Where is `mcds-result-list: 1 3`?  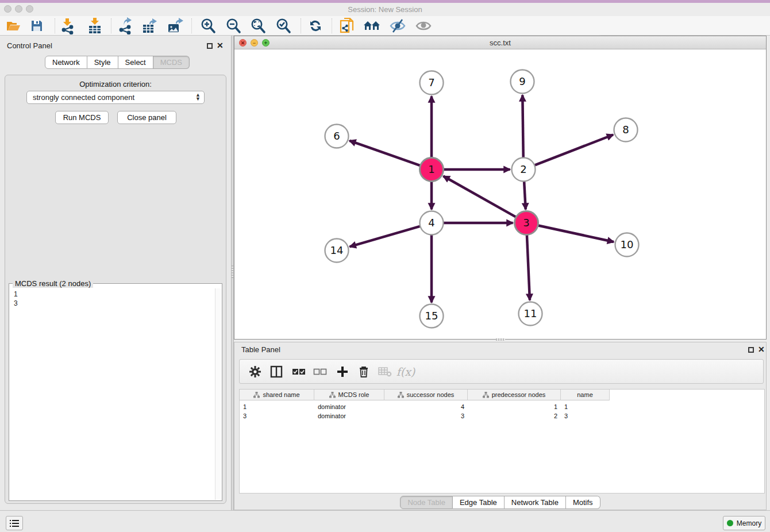 mcds-result-list: 1 3 is located at coordinates (113, 394).